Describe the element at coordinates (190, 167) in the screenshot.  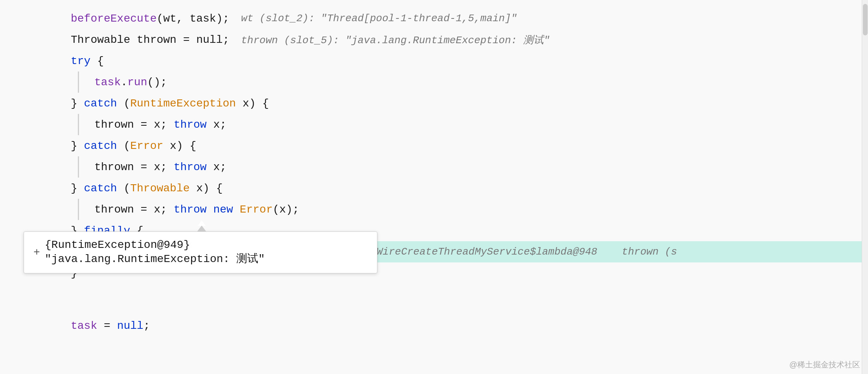
I see `token-throw-2: throw` at that location.